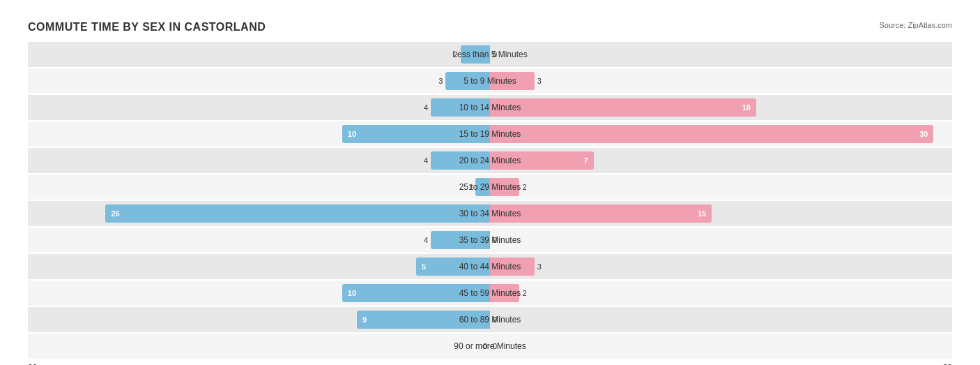 This screenshot has width=980, height=365. What do you see at coordinates (490, 54) in the screenshot?
I see `table-row: 20Less than 5 Minutes` at bounding box center [490, 54].